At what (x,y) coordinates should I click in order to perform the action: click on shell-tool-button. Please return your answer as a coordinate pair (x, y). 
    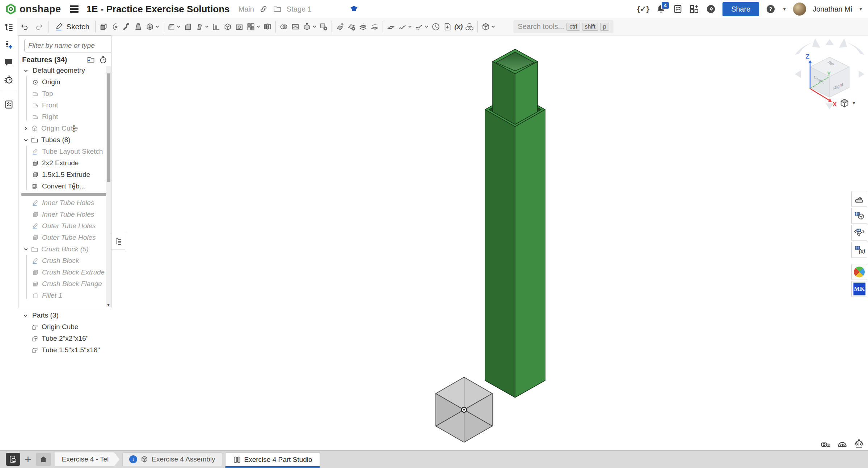
    Looking at the image, I should click on (228, 27).